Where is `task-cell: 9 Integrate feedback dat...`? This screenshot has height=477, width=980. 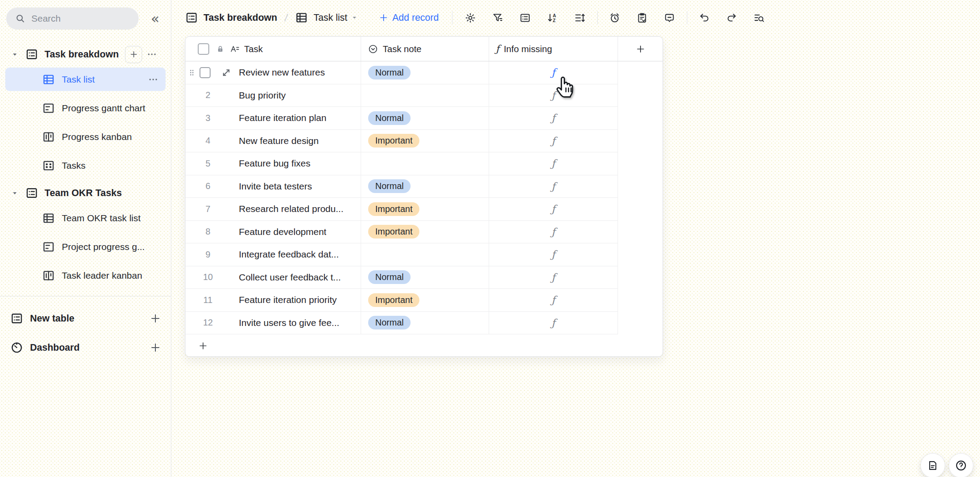 task-cell: 9 Integrate feedback dat... is located at coordinates (273, 255).